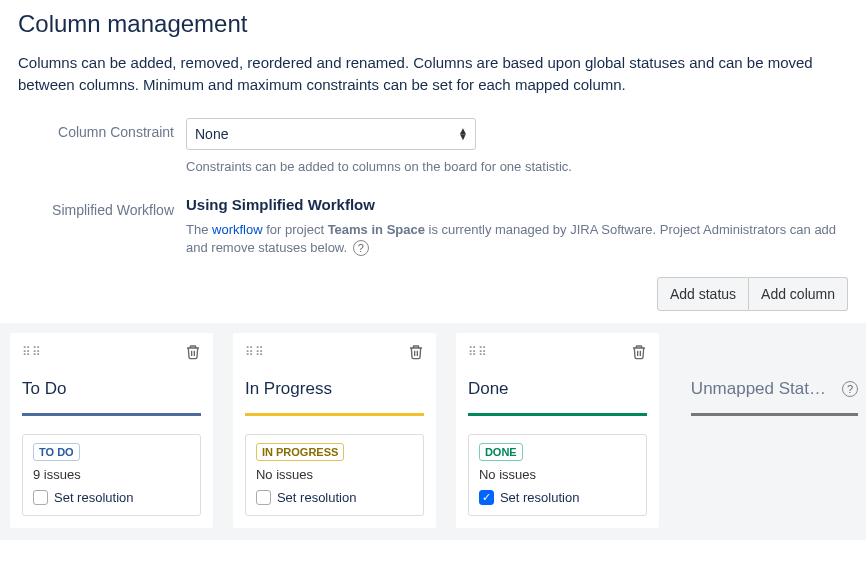 The width and height of the screenshot is (866, 585). What do you see at coordinates (300, 452) in the screenshot?
I see `status-badge: IN PROGRESS` at bounding box center [300, 452].